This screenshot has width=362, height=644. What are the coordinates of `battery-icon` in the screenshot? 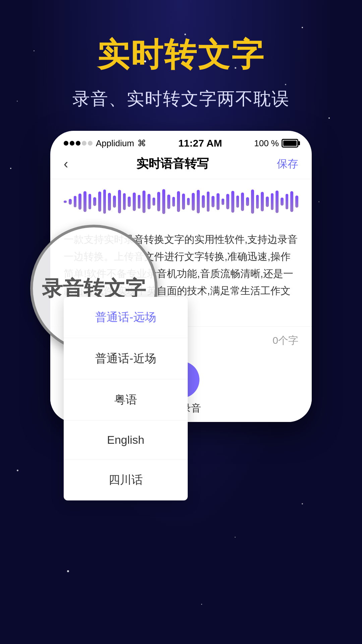 It's located at (290, 143).